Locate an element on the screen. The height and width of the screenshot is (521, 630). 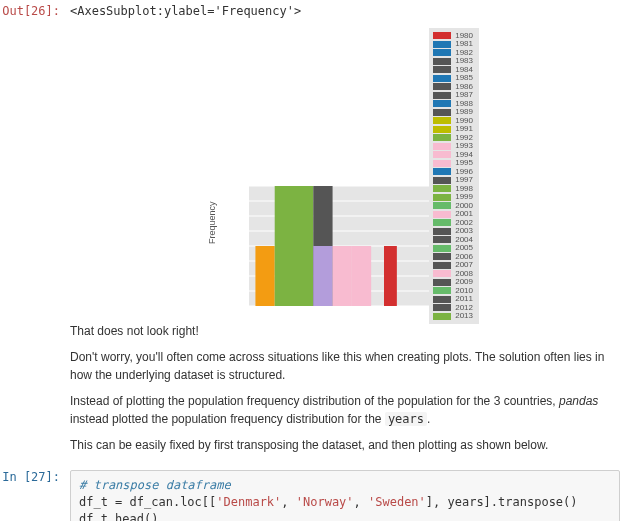
legend-item: 2011 is located at coordinates (453, 299).